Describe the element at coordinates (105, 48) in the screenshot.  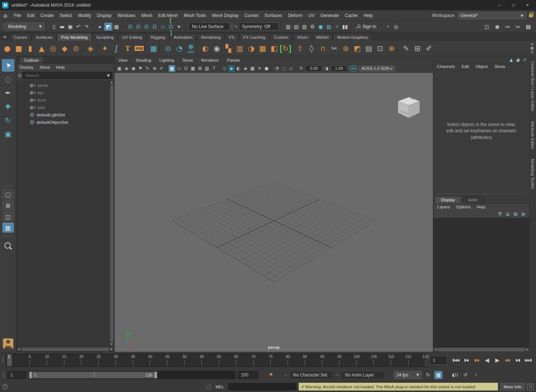
I see `sweep-mesh-icon: ✦` at that location.